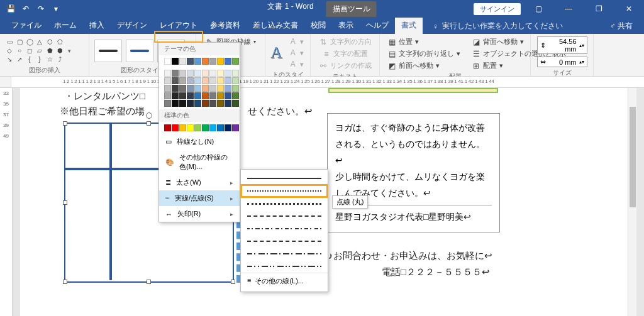 This screenshot has height=316, width=644. Describe the element at coordinates (284, 281) in the screenshot. I see `more-lines-item: ≡その他の線(L)...` at that location.